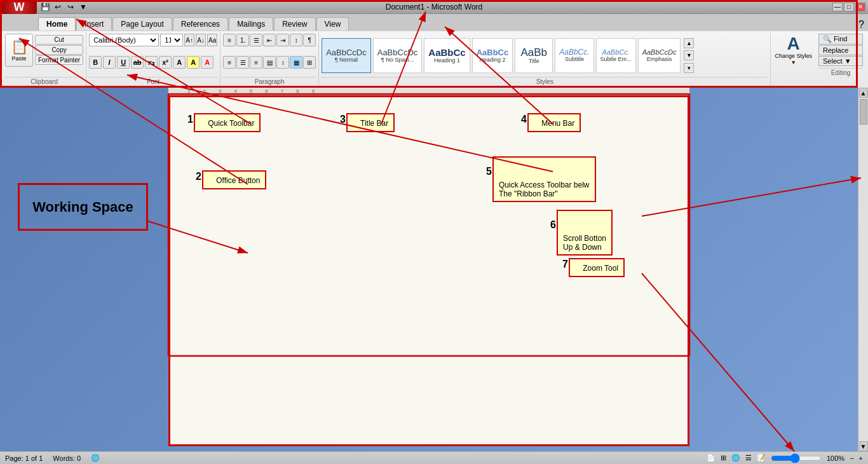 This screenshot has height=464, width=868. What do you see at coordinates (398, 56) in the screenshot?
I see `style-no-spacing: AaBbCcDc ¶ No Spaci...` at bounding box center [398, 56].